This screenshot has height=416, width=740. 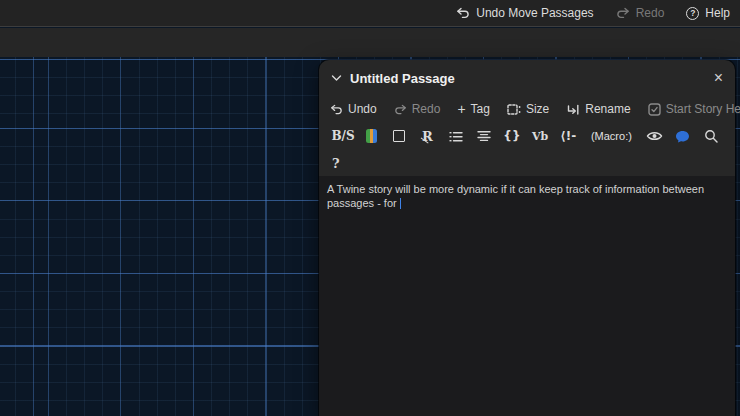 What do you see at coordinates (692, 14) in the screenshot?
I see `help-icon: ?` at bounding box center [692, 14].